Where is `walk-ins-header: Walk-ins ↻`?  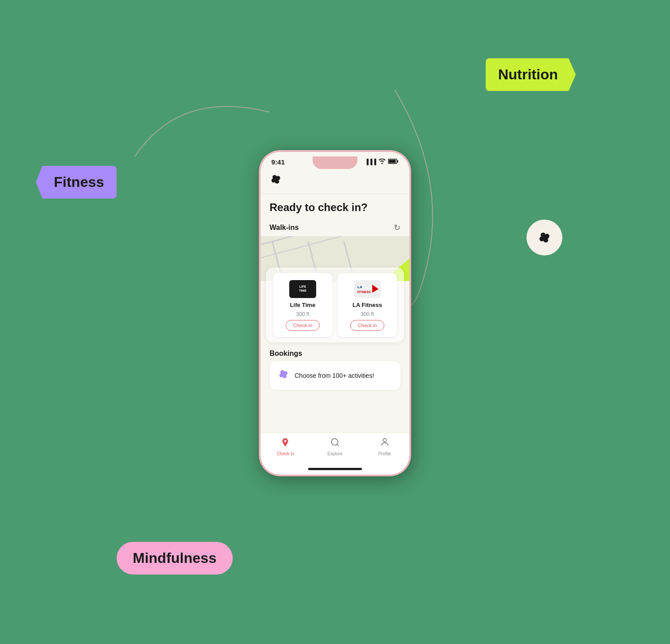 walk-ins-header: Walk-ins ↻ is located at coordinates (335, 227).